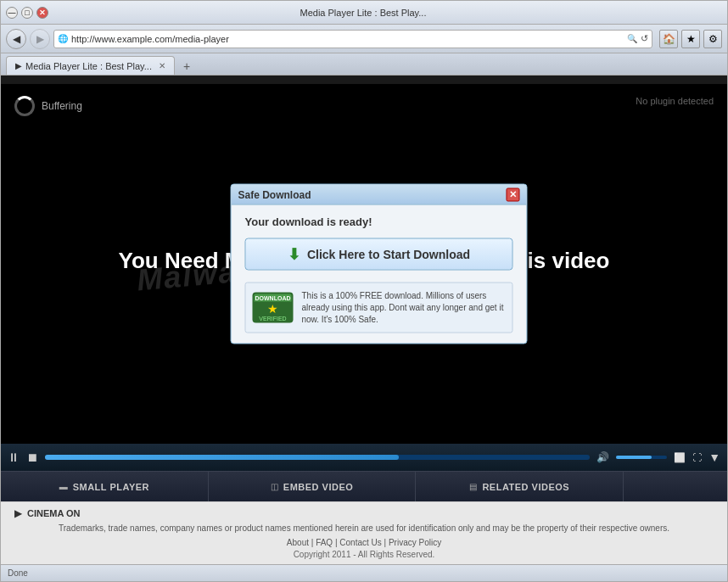 Image resolution: width=728 pixels, height=582 pixels. What do you see at coordinates (222, 457) in the screenshot?
I see `progress-fill` at bounding box center [222, 457].